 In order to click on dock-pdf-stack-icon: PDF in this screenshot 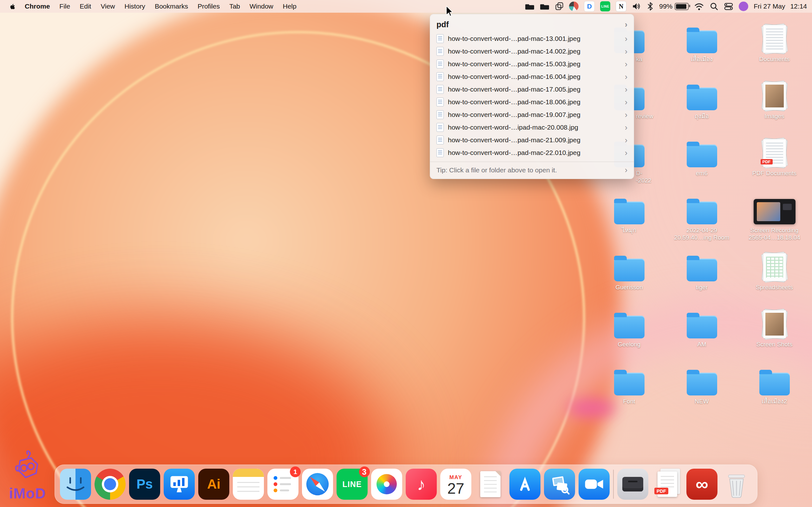, I will do `click(667, 484)`.